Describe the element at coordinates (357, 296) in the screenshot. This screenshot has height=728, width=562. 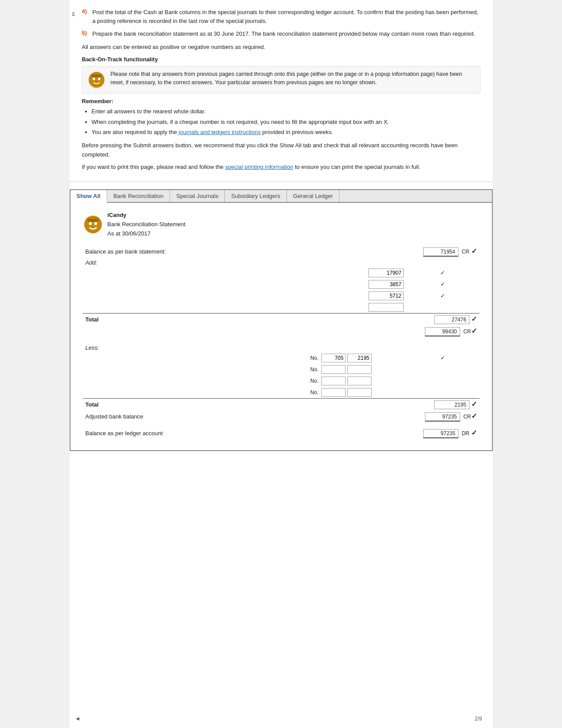
I see `add-row-3-input` at that location.